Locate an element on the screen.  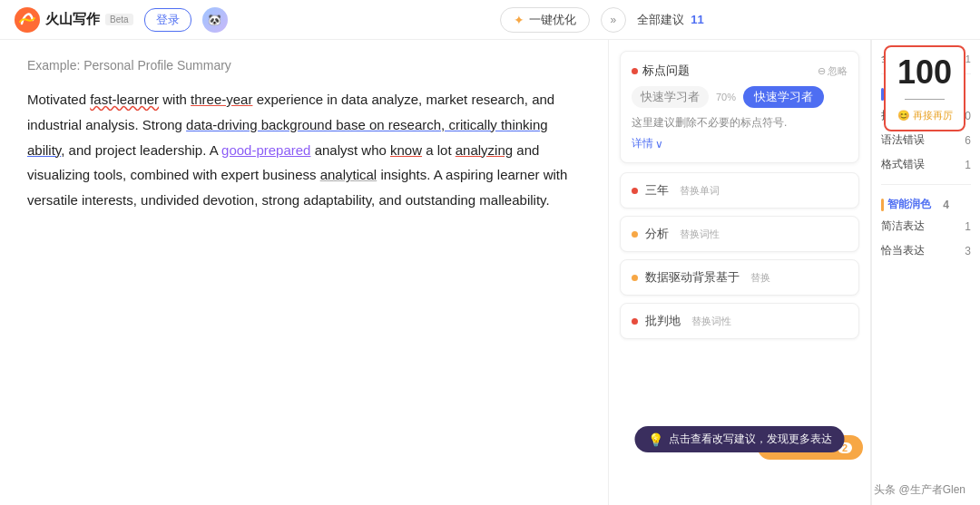
sidebar-item-grammar: 语法错误 6 is located at coordinates (926, 140).